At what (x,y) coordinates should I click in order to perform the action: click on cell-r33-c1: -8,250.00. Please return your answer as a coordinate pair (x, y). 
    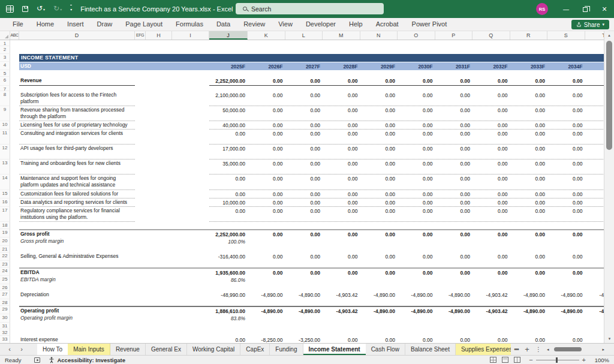
    Looking at the image, I should click on (266, 339).